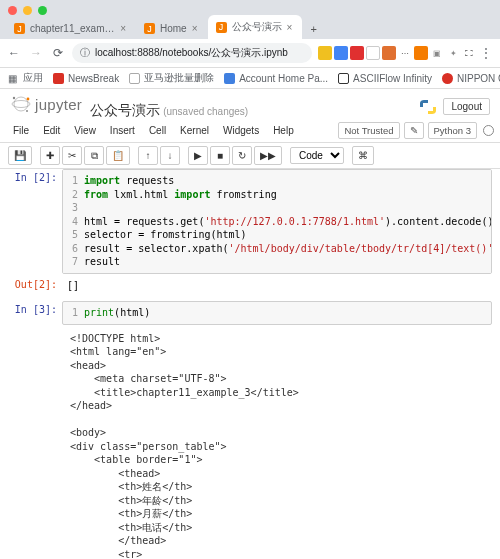 The height and width of the screenshot is (559, 500). Describe the element at coordinates (118, 156) in the screenshot. I see `paste-button: 📋` at that location.